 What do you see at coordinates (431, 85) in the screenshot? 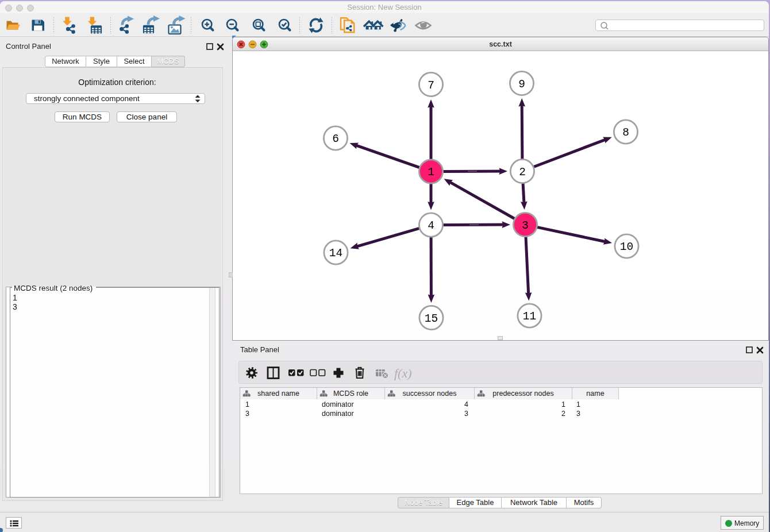
I see `svg-text: 7` at bounding box center [431, 85].